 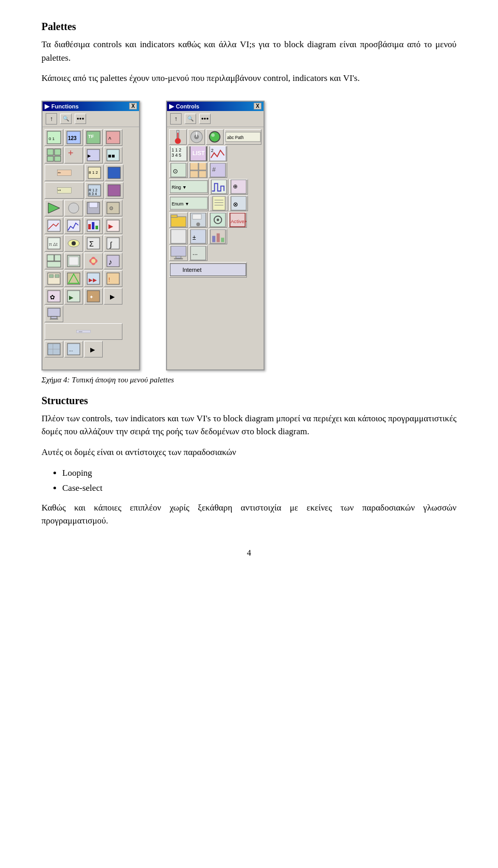 I want to click on func-item-internet: Internet, so click(x=84, y=332).